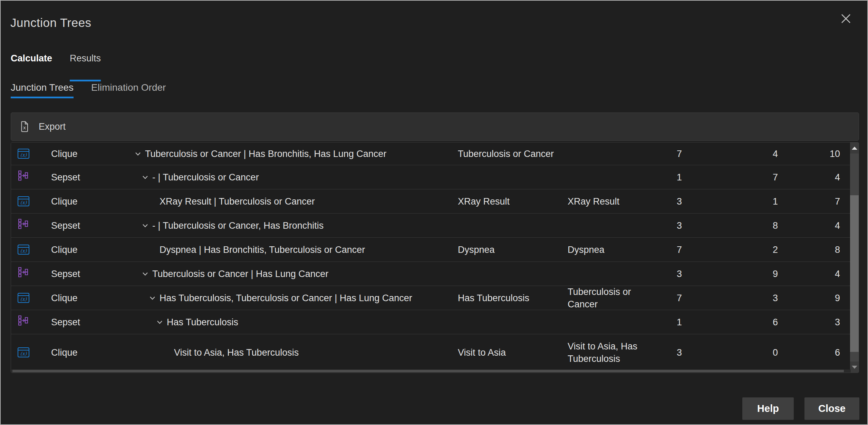 Image resolution: width=868 pixels, height=425 pixels. I want to click on tab-results: Results, so click(85, 67).